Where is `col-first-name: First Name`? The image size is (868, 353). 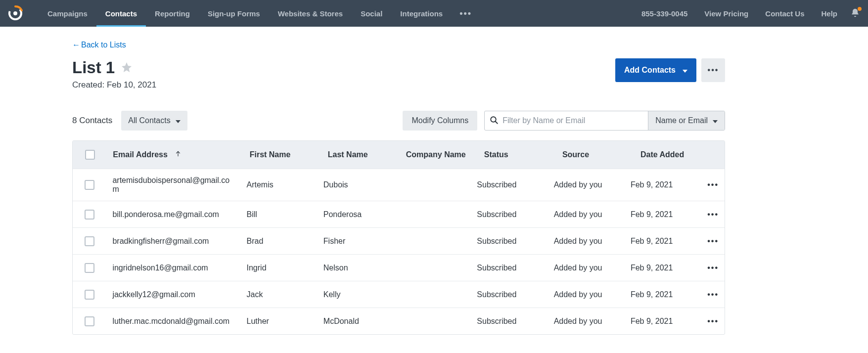 col-first-name: First Name is located at coordinates (283, 155).